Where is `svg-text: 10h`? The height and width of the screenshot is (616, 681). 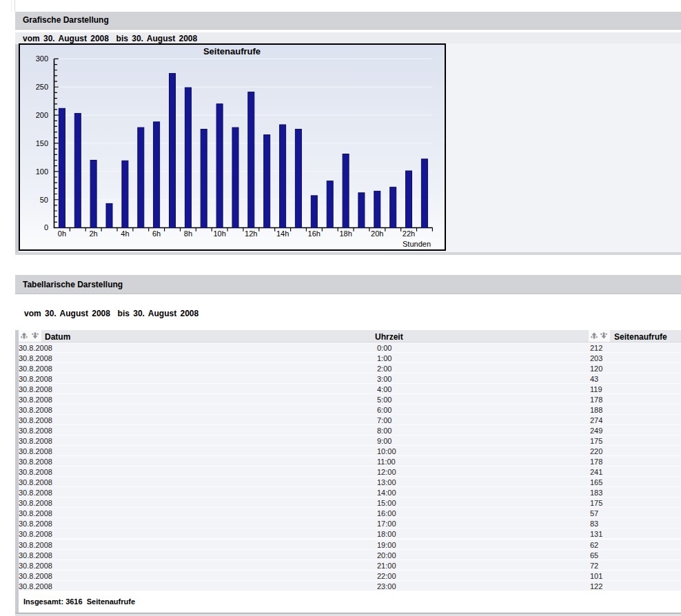 svg-text: 10h is located at coordinates (219, 234).